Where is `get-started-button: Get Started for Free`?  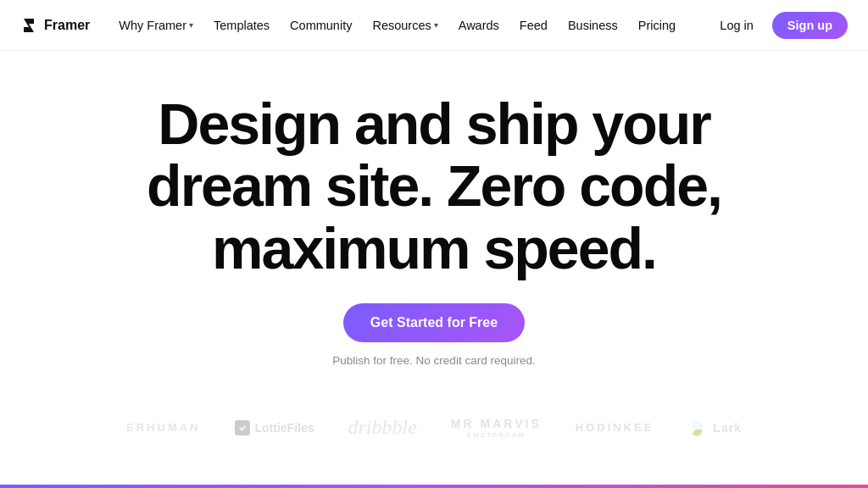
get-started-button: Get Started for Free is located at coordinates (434, 323).